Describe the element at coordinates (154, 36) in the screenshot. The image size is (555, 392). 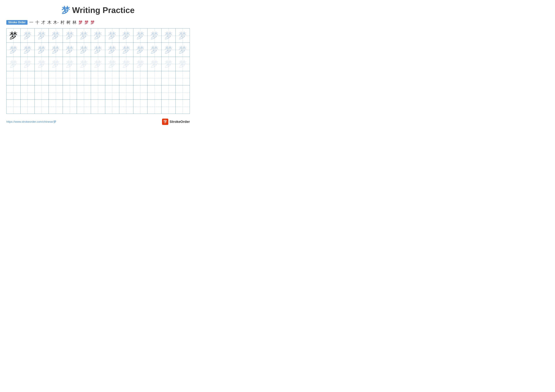
I see `grid-cell-1-11: 梦` at that location.